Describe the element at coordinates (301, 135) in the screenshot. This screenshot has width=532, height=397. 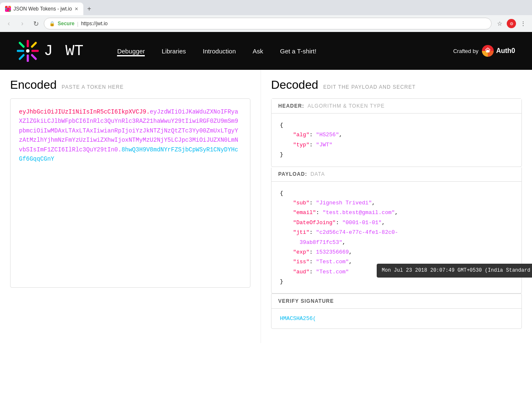
I see `alg-key: "alg"` at that location.